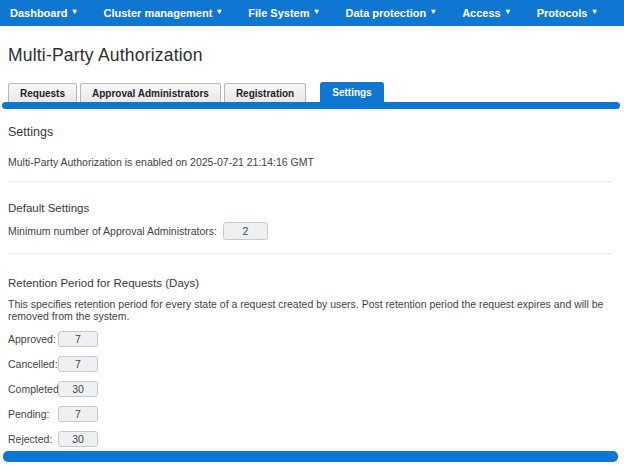 The height and width of the screenshot is (468, 624). What do you see at coordinates (312, 310) in the screenshot?
I see `retention-period-description: This specifies retention period for ever…` at bounding box center [312, 310].